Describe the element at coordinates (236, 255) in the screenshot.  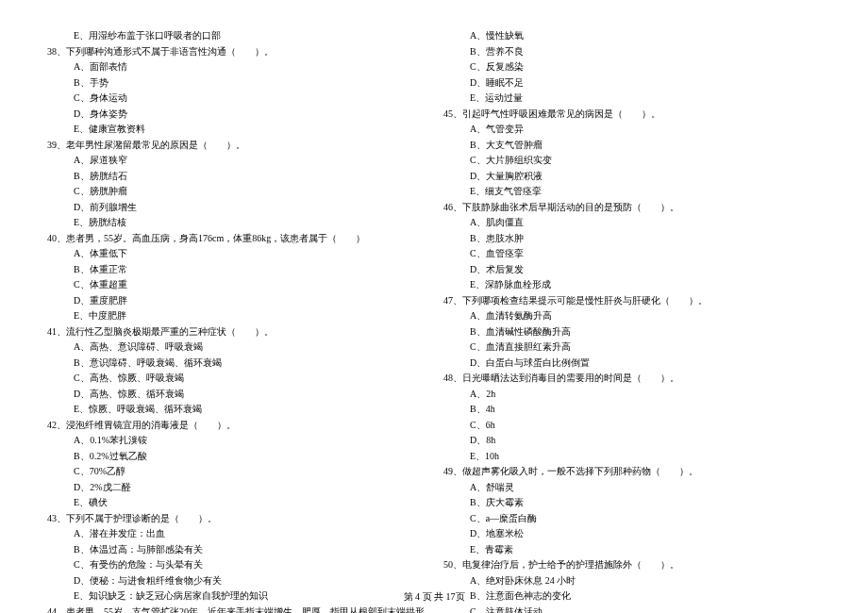
I see `q40-opt-a: A、体重低下` at that location.